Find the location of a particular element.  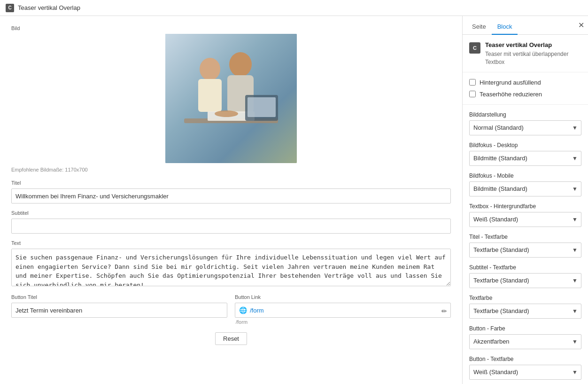

text-section: Text Sie suchen passgenaue Finanz- und V… is located at coordinates (231, 264).